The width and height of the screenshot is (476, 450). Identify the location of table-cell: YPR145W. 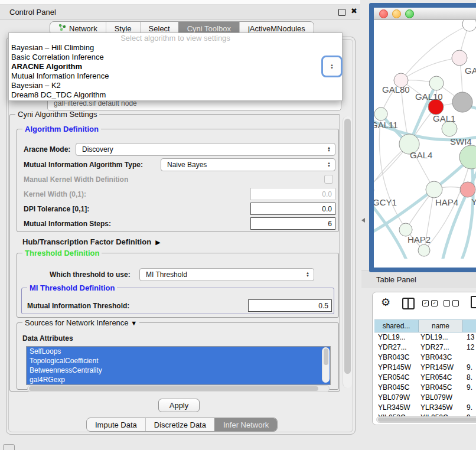
(396, 367).